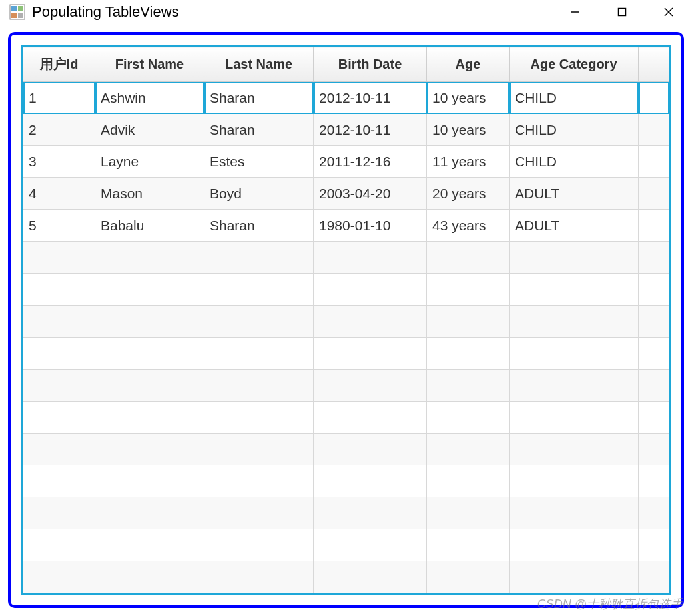  Describe the element at coordinates (259, 162) in the screenshot. I see `cell-last: Estes` at that location.